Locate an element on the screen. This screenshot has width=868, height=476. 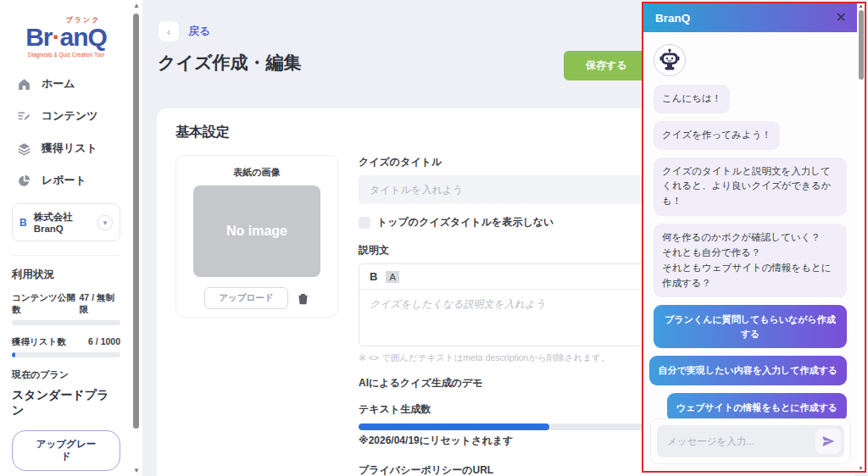
chevron-left-icon: ‹ is located at coordinates (169, 32).